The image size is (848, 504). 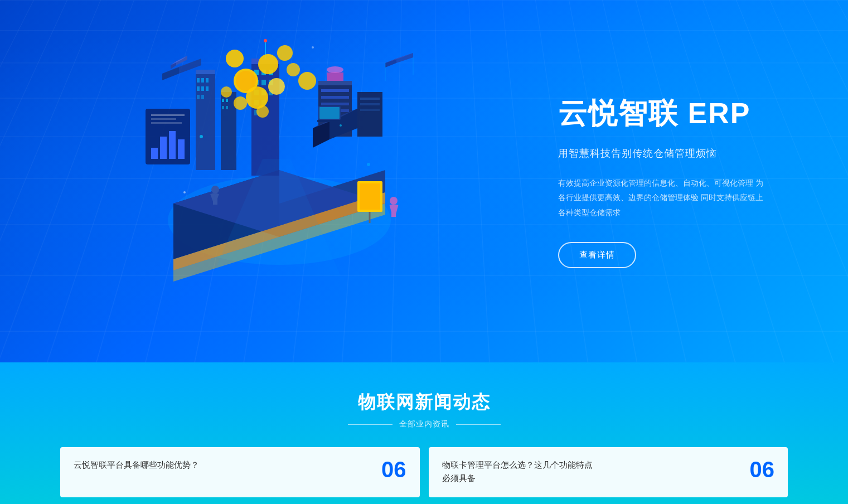 What do you see at coordinates (424, 472) in the screenshot?
I see `news-cards-container: 云悦智联平台具备哪些功能优势？ 06 物联卡管理平台怎么选？这几个功能特点必须具…` at bounding box center [424, 472].